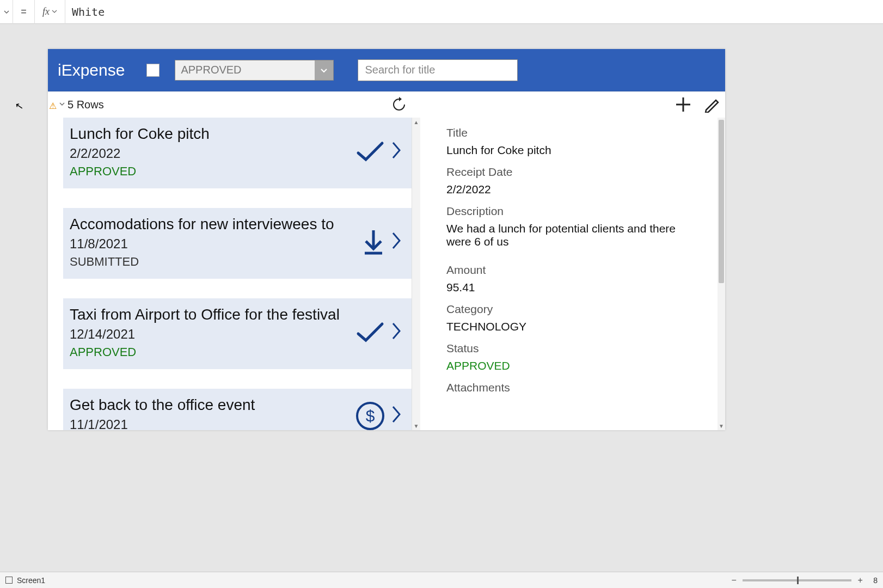 This screenshot has width=883, height=588. I want to click on item-status: SUBMITTED, so click(213, 262).